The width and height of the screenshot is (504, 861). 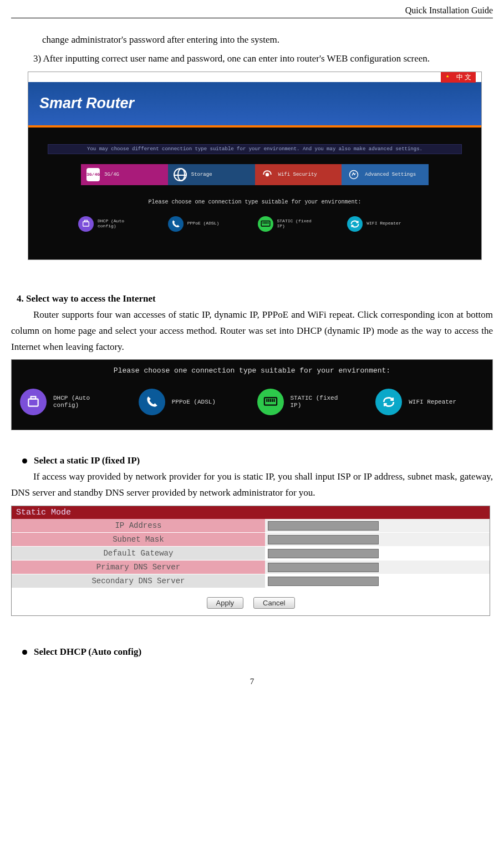 What do you see at coordinates (212, 175) in the screenshot?
I see `tab-storage: Storage` at bounding box center [212, 175].